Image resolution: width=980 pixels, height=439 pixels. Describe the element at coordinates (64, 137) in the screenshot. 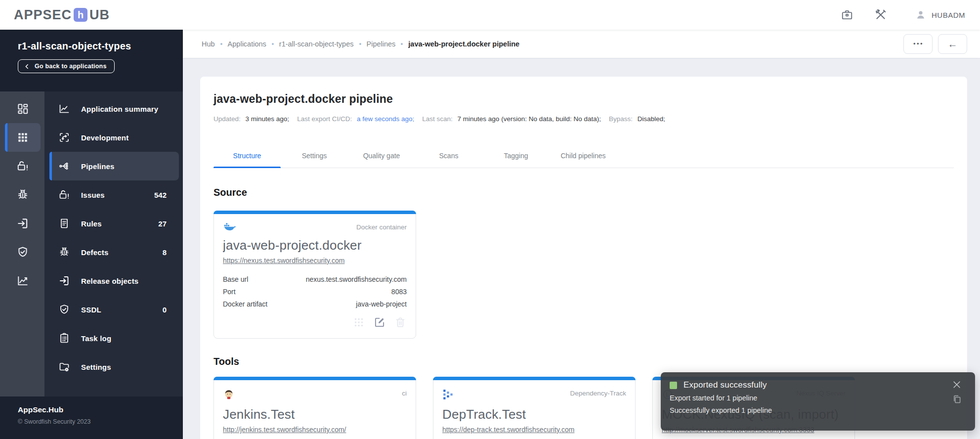

I see `development-brackets-icon` at that location.